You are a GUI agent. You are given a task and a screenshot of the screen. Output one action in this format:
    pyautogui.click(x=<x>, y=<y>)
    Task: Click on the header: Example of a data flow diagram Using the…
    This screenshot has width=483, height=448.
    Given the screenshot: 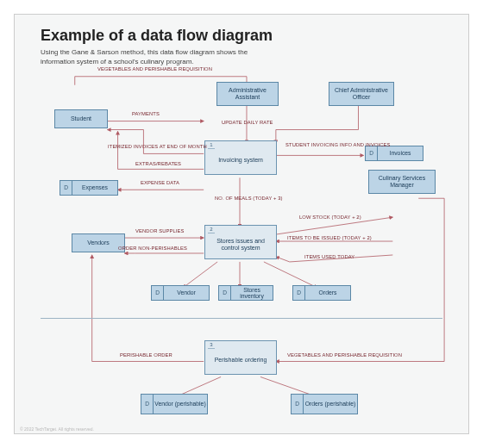 What is the action you would take?
    pyautogui.click(x=242, y=43)
    